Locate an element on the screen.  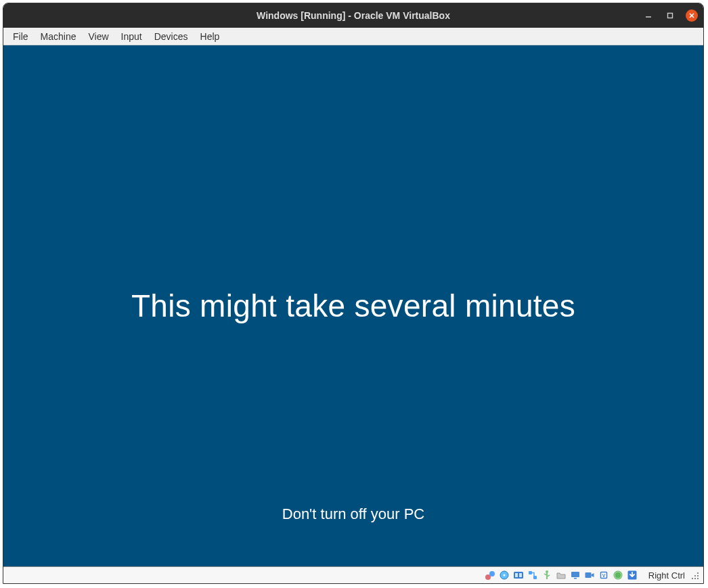
menu-view: View is located at coordinates (98, 37).